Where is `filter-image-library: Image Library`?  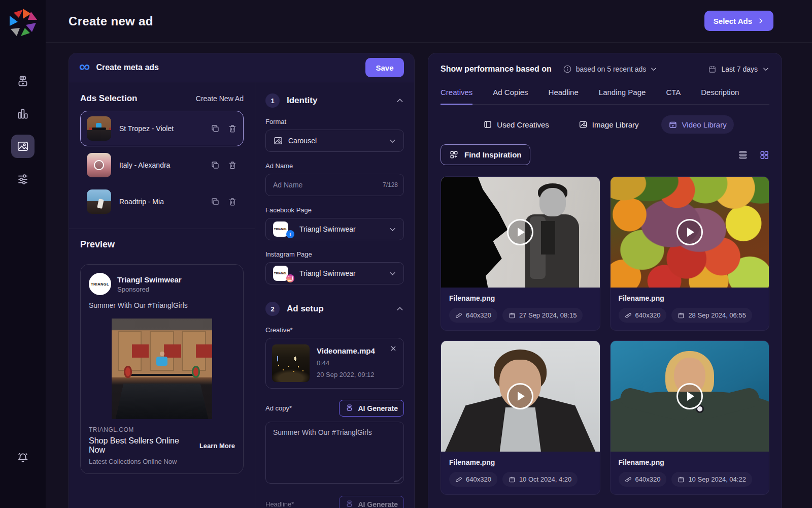
filter-image-library: Image Library is located at coordinates (609, 124).